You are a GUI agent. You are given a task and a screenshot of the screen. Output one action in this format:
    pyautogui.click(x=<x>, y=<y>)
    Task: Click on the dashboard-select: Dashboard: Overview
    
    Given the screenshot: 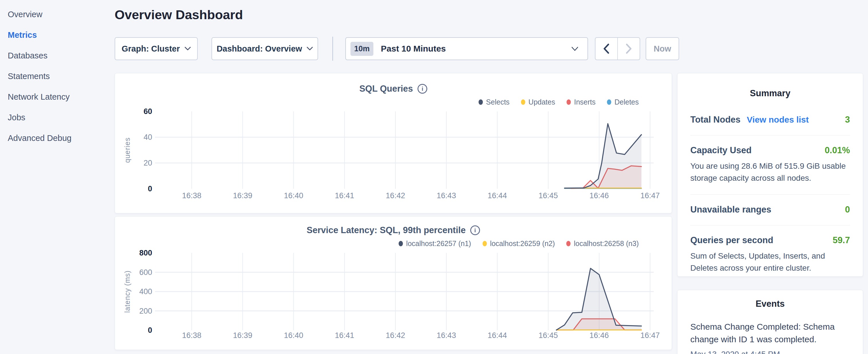 What is the action you would take?
    pyautogui.click(x=265, y=49)
    